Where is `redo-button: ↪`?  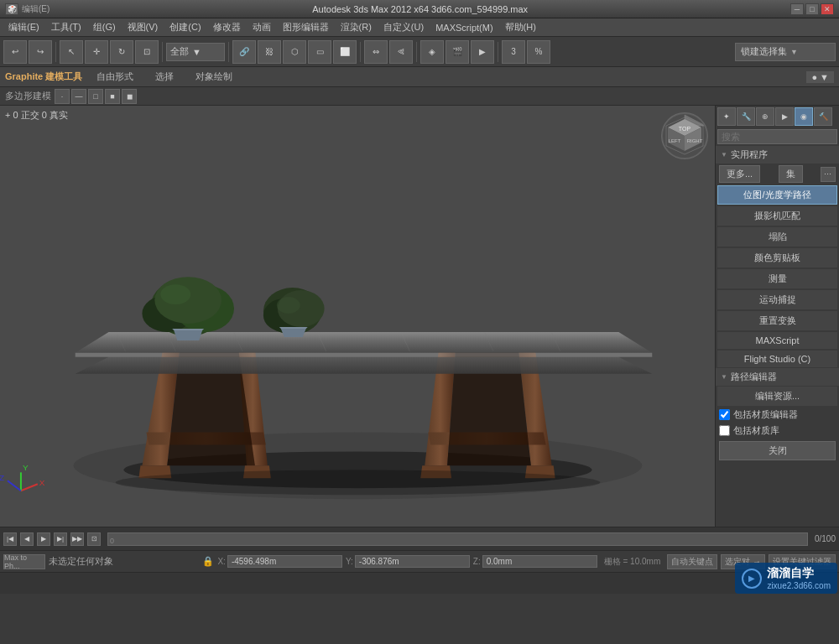
redo-button: ↪ is located at coordinates (40, 52).